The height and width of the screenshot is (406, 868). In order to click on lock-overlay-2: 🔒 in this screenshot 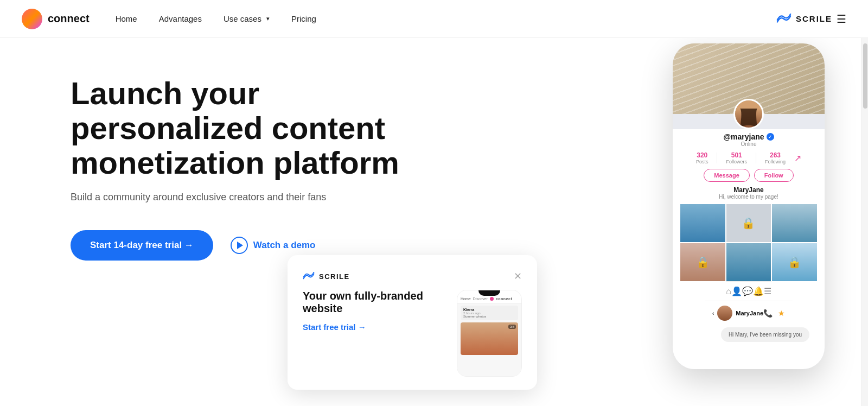, I will do `click(749, 223)`.